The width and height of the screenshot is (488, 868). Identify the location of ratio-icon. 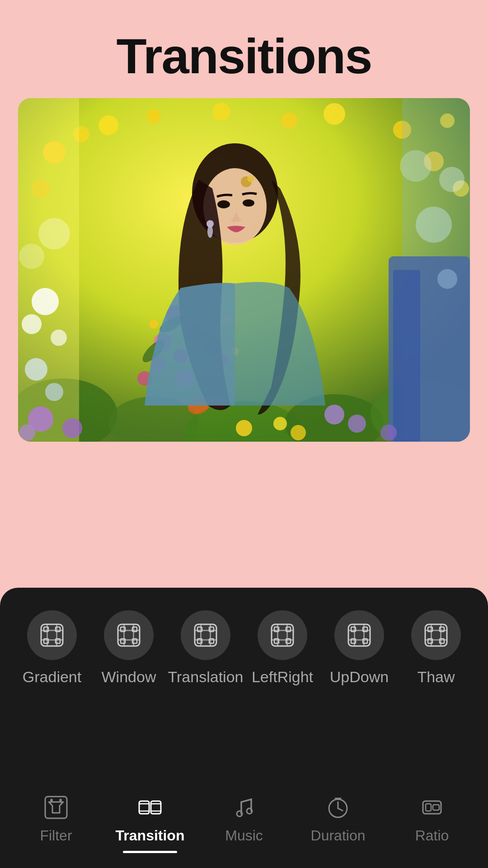
(432, 807).